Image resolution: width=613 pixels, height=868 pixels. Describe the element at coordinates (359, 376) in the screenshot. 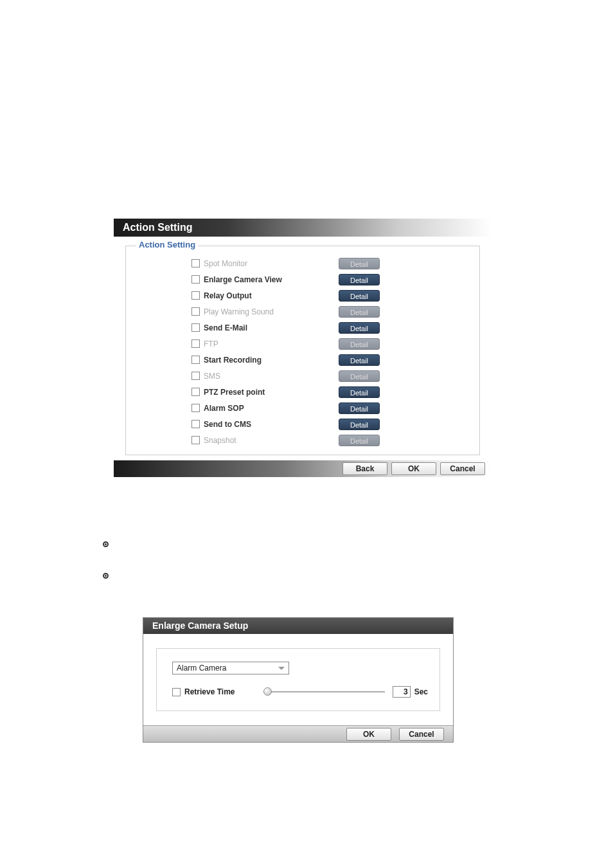

I see `detail-sms: Detail` at that location.